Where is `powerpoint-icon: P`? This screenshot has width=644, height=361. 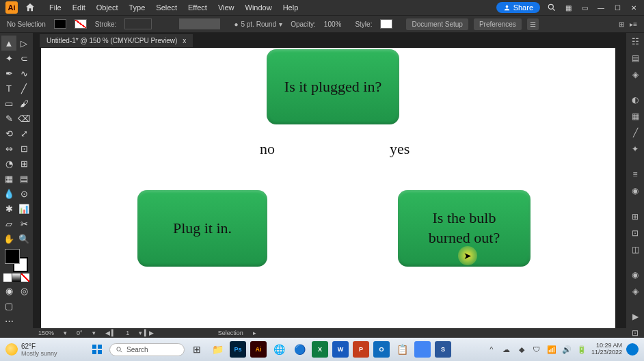
powerpoint-icon: P is located at coordinates (361, 349).